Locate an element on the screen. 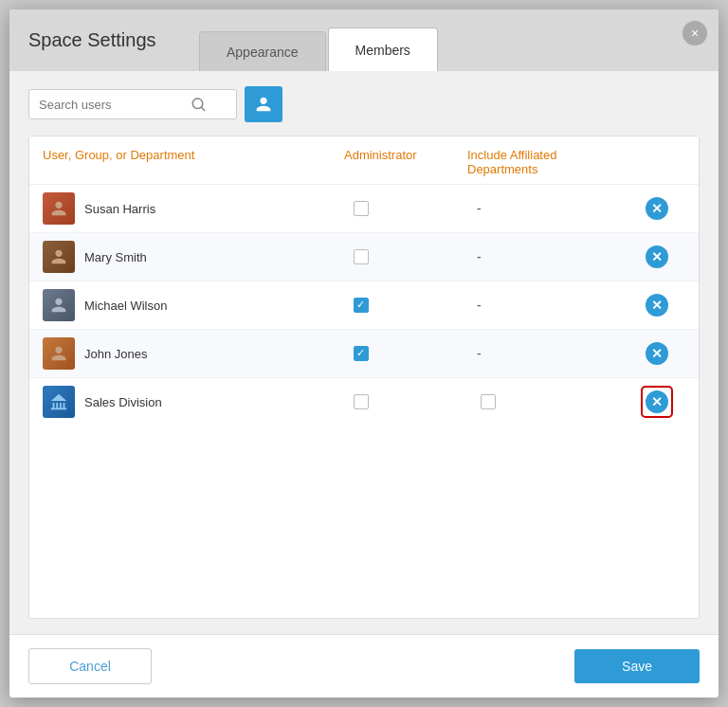  avatar-sales is located at coordinates (59, 402).